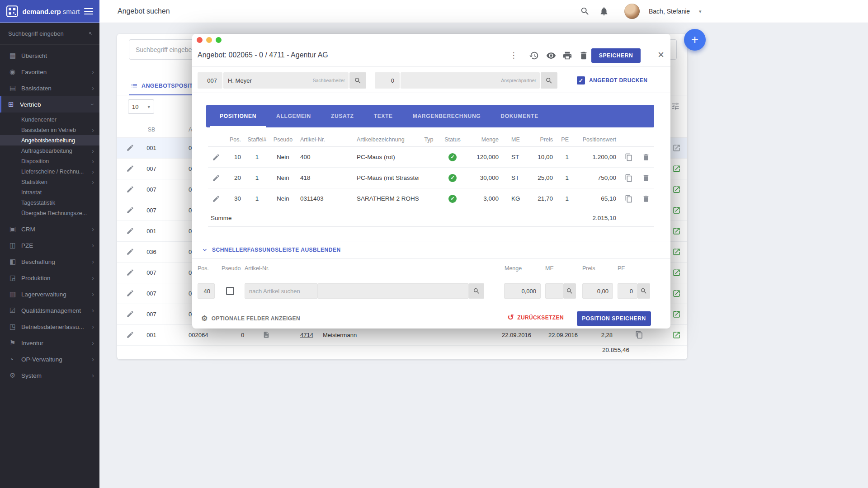 The width and height of the screenshot is (868, 488). What do you see at coordinates (50, 140) in the screenshot?
I see `sidebar-subitem-angebotsbearbeitung: Angebotsbearbeitung›` at bounding box center [50, 140].